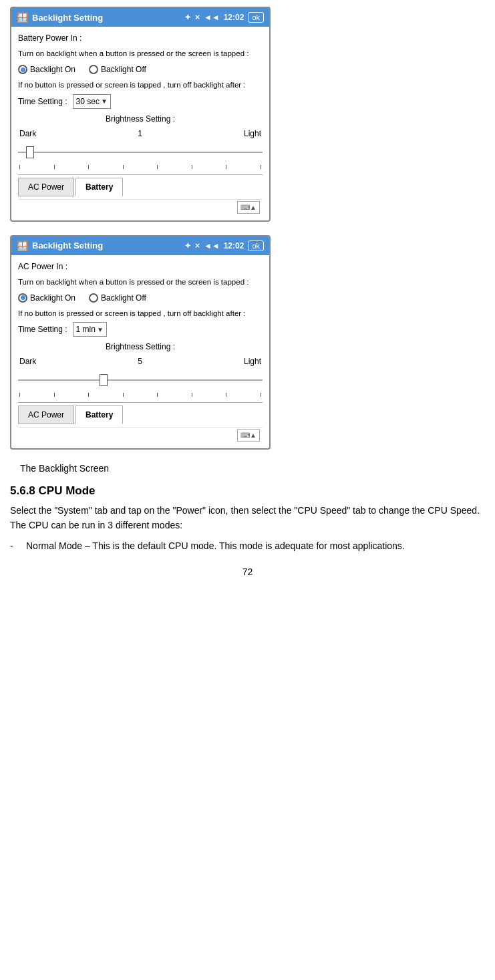 This screenshot has height=980, width=495. I want to click on bullet-text: Normal Mode – This is the default CPU mo…, so click(215, 546).